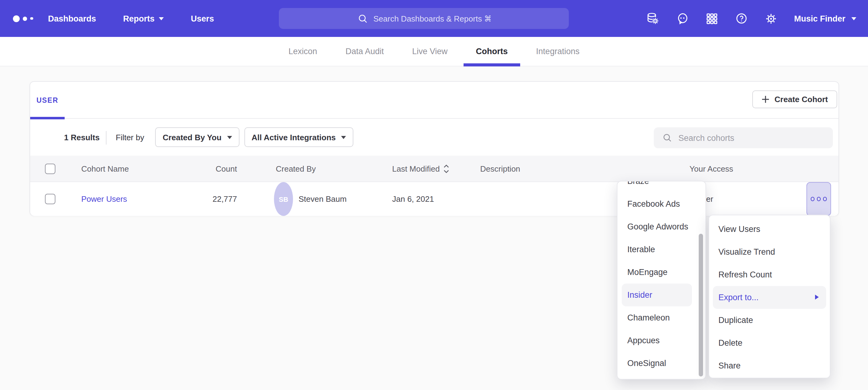  I want to click on menu-item-share: Share, so click(770, 366).